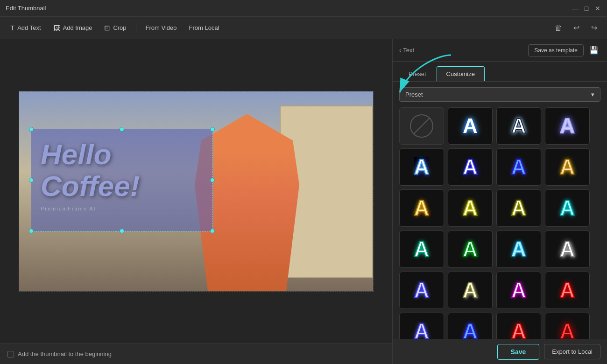 The width and height of the screenshot is (607, 364). What do you see at coordinates (594, 50) in the screenshot?
I see `save-icon: 💾` at bounding box center [594, 50].